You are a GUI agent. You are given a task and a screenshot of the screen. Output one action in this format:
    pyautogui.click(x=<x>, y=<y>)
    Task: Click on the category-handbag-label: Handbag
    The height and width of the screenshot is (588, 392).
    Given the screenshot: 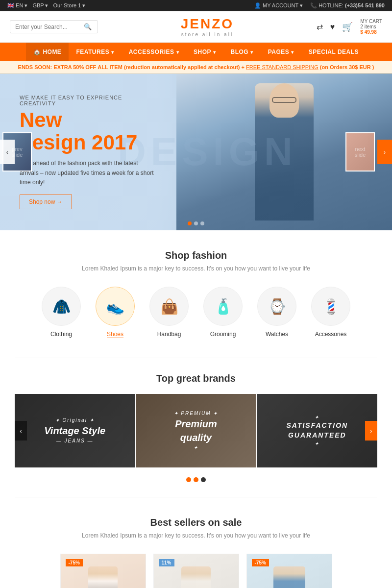 What is the action you would take?
    pyautogui.click(x=170, y=334)
    